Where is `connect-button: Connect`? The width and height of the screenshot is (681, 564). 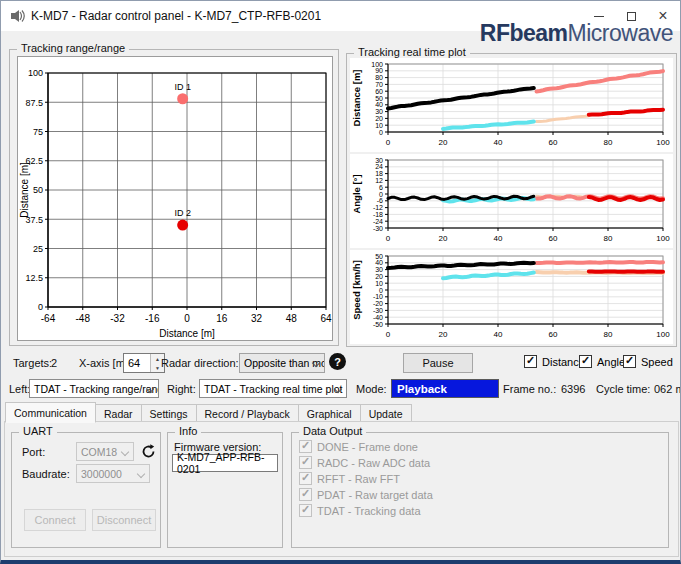
connect-button: Connect is located at coordinates (55, 520).